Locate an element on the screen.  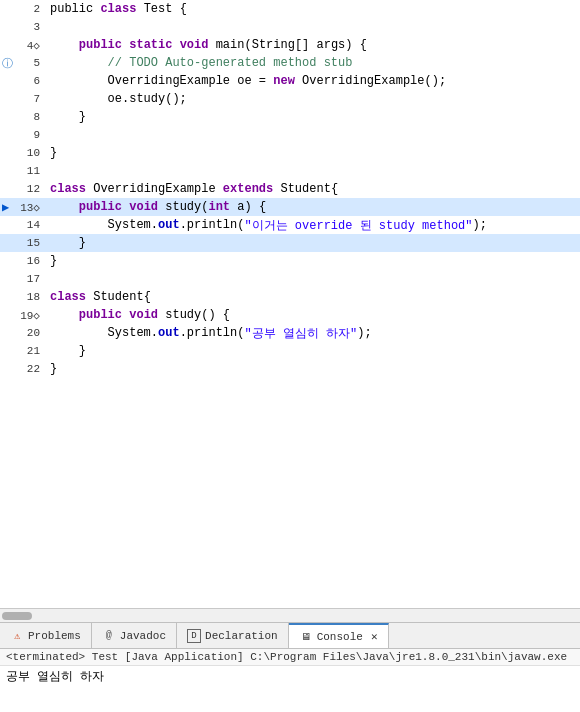
code-line: public static void main(String[] args) { is located at coordinates (313, 45).